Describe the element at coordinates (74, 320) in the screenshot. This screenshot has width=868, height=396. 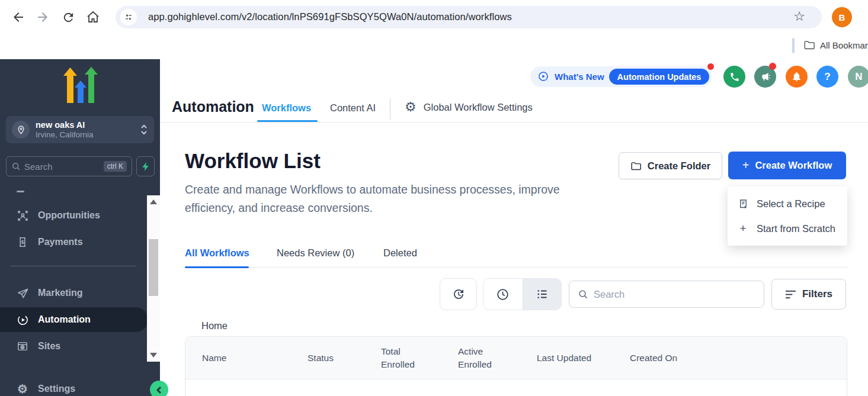
I see `sidebar-item-automation: Automation` at that location.